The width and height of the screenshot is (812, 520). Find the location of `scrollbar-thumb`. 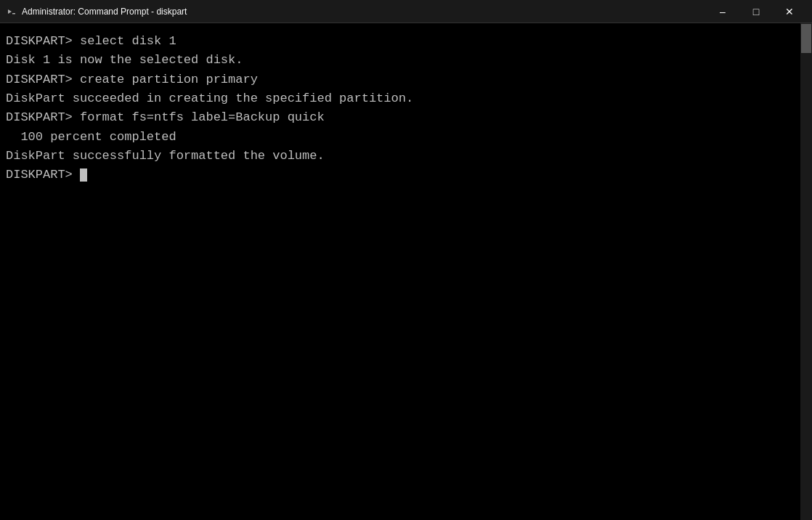

scrollbar-thumb is located at coordinates (806, 38).